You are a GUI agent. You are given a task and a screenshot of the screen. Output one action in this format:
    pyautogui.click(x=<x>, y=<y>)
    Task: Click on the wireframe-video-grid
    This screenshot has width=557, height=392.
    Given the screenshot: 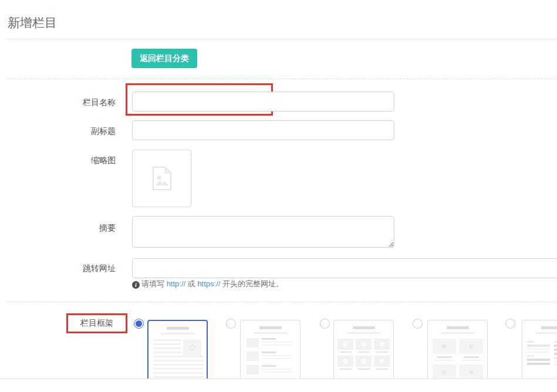 What is the action you would take?
    pyautogui.click(x=364, y=352)
    